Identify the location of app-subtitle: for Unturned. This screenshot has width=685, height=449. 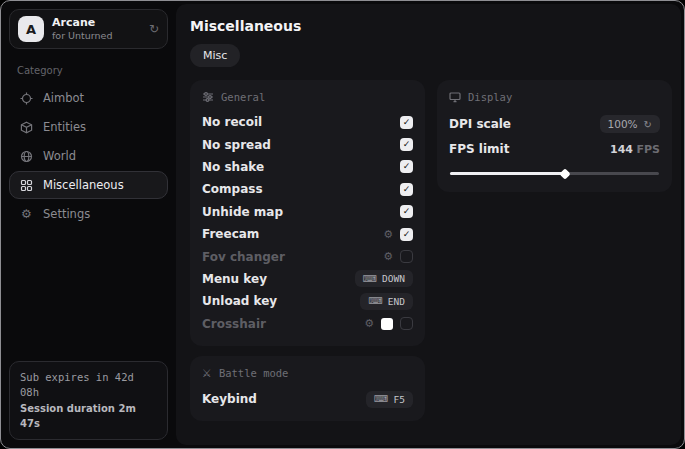
(96, 36).